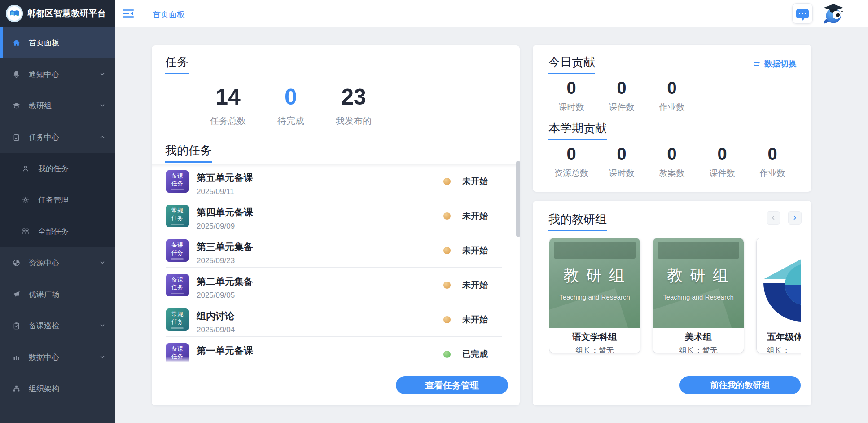  What do you see at coordinates (354, 97) in the screenshot?
I see `stat-value: 23` at bounding box center [354, 97].